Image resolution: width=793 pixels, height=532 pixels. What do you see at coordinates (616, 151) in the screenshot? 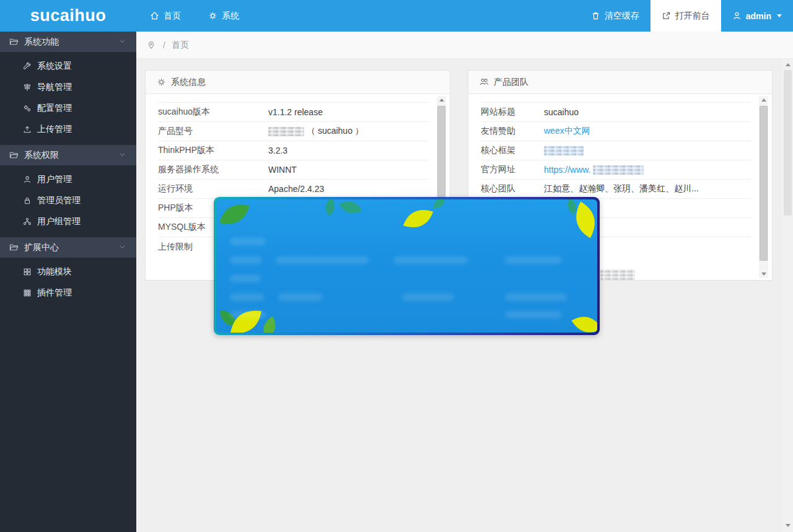
I see `table-row: 核心框架` at bounding box center [616, 151].